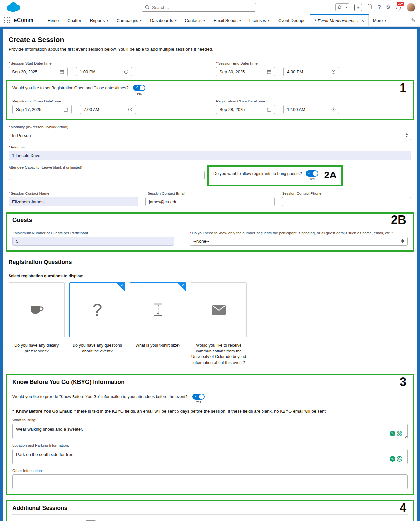  I want to click on annotation-box-2a: Do you want to allow registrants to brin…, so click(275, 176).